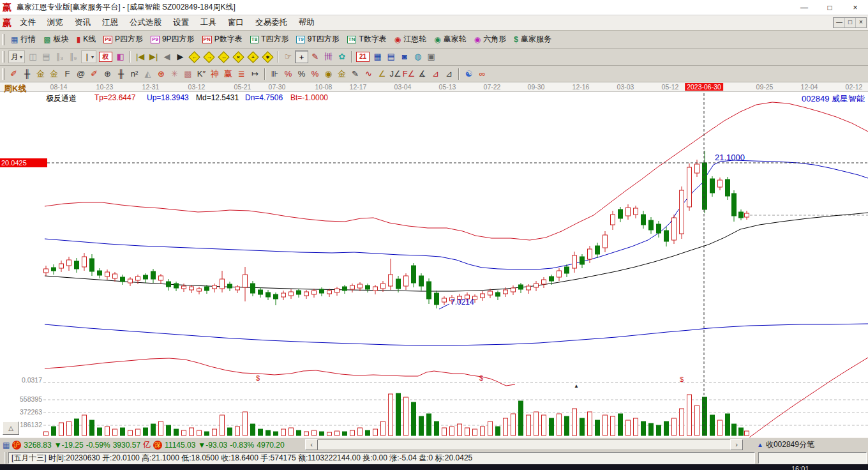 The image size is (868, 470). Describe the element at coordinates (106, 57) in the screenshot. I see `ex-rights-button: 权` at that location.